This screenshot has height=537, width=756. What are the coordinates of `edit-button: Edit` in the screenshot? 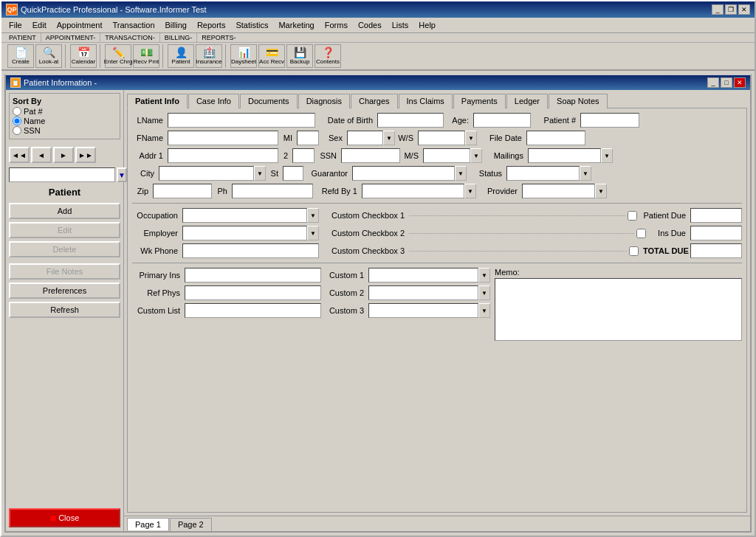 It's located at (65, 230).